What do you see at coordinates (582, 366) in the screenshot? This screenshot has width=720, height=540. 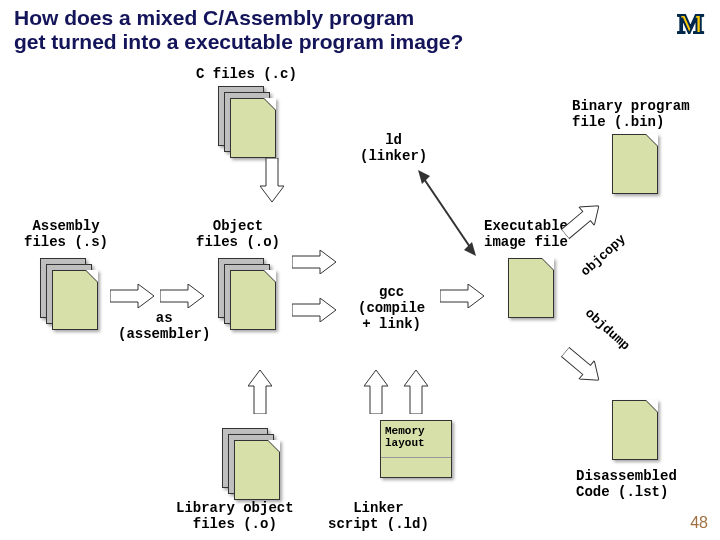 I see `arrow-objdump` at bounding box center [582, 366].